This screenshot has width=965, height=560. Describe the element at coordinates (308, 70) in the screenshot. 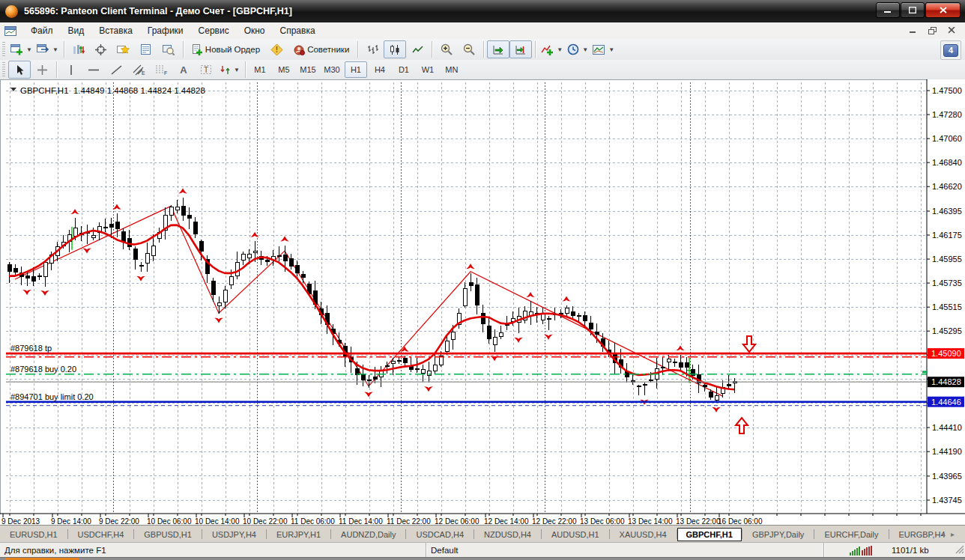

I see `timeframe-m15: M15` at that location.